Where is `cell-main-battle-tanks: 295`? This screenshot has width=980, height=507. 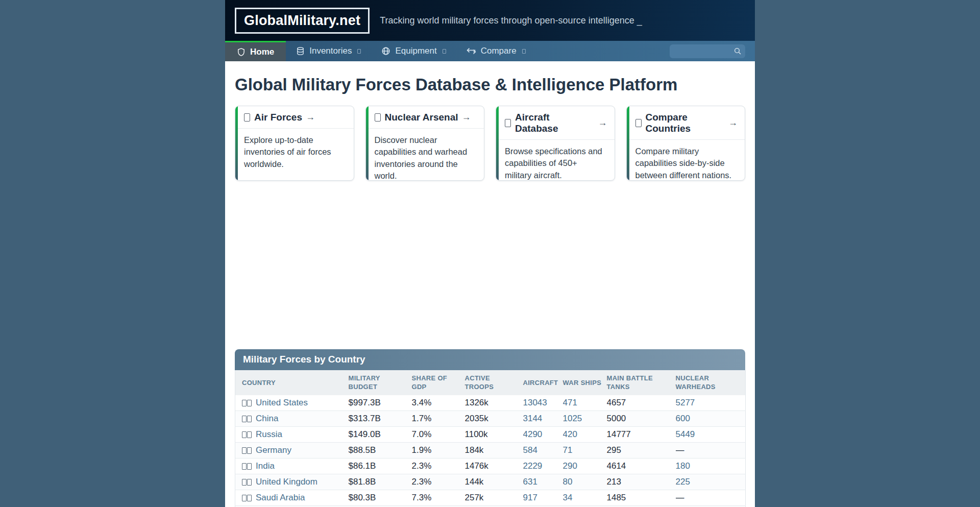
cell-main-battle-tanks: 295 is located at coordinates (641, 450).